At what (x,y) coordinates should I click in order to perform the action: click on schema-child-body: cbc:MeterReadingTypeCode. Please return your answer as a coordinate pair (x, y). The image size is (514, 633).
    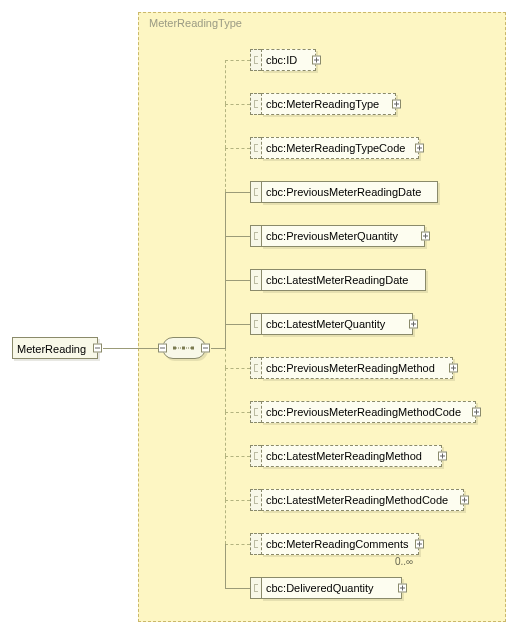
    Looking at the image, I should click on (340, 148).